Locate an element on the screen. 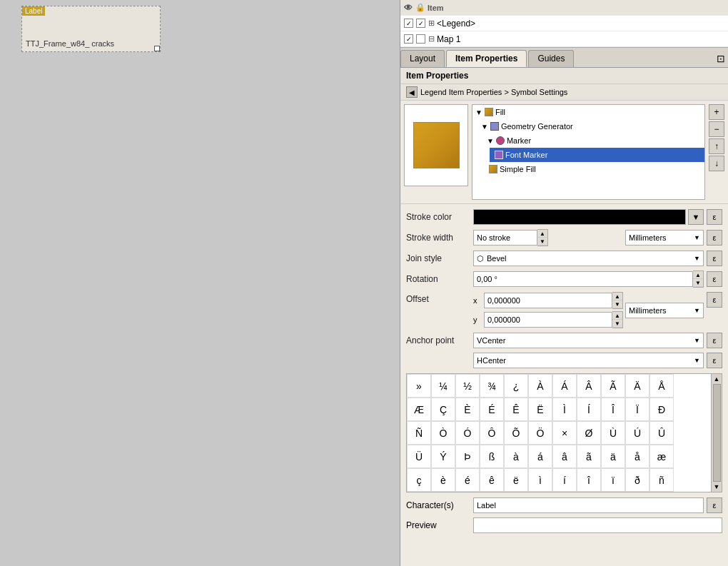  offset-unit-dropdown: Millimeters ▼ is located at coordinates (664, 310).